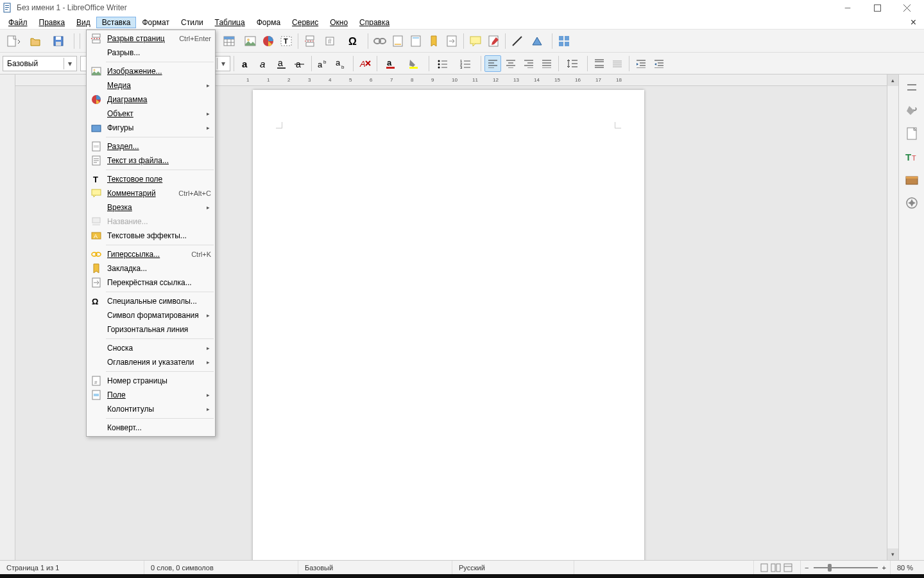 Image resolution: width=924 pixels, height=578 pixels. I want to click on sidebar-gallery-icon, so click(912, 180).